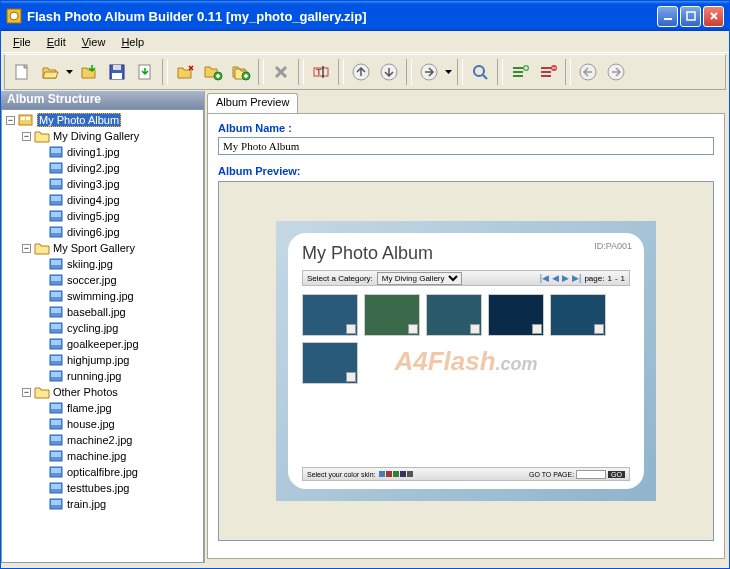  What do you see at coordinates (185, 72) in the screenshot?
I see `add-folder-button` at bounding box center [185, 72].